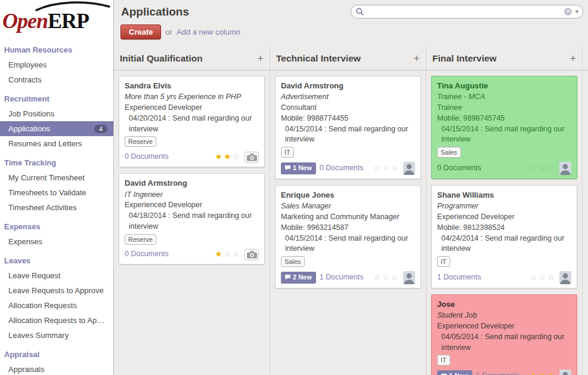  Describe the element at coordinates (568, 12) in the screenshot. I see `clear-search-icon: ✕` at that location.